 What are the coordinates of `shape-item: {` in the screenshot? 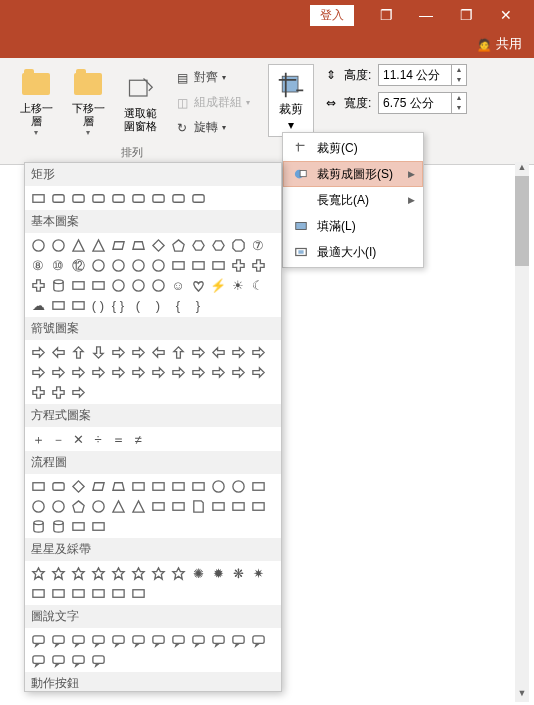 It's located at (178, 305).